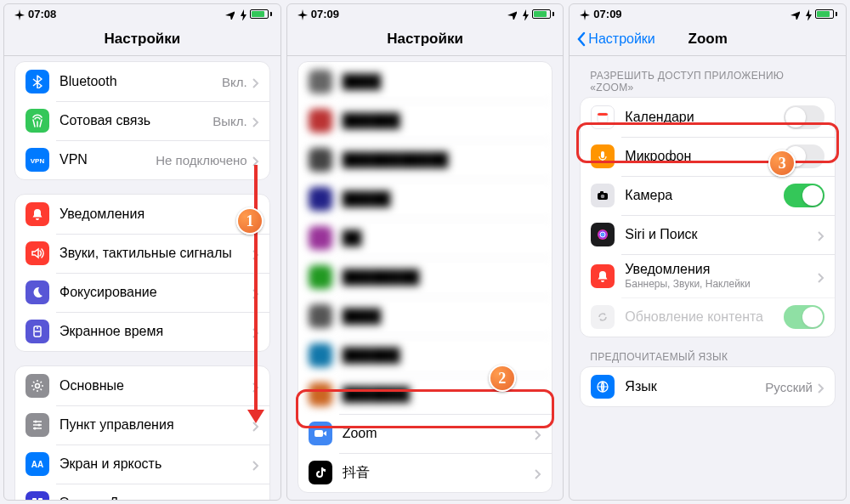 This screenshot has width=850, height=504. I want to click on row-calendars: Календари, so click(707, 117).